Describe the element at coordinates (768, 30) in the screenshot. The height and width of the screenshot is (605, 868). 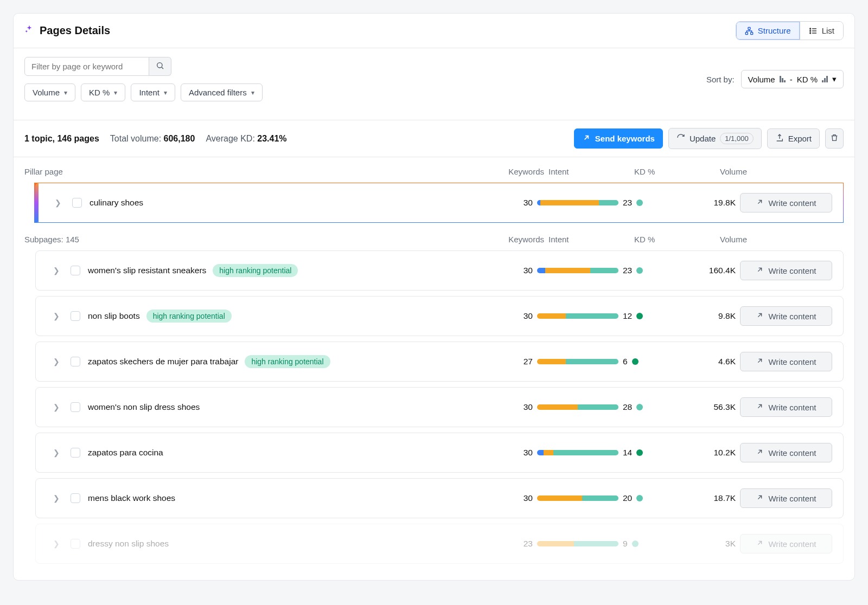
I see `view-structure-button: Structure` at that location.